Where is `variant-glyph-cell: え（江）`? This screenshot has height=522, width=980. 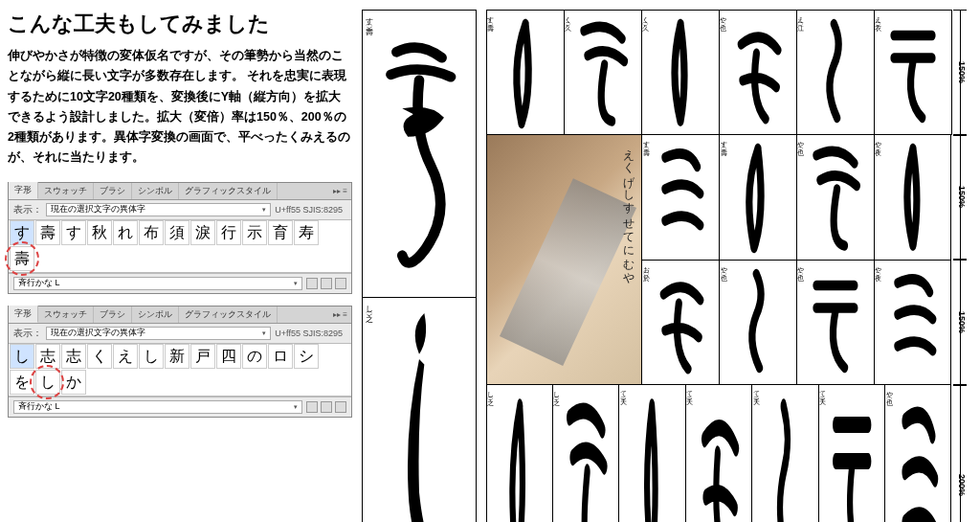 variant-glyph-cell: え（江） is located at coordinates (835, 73).